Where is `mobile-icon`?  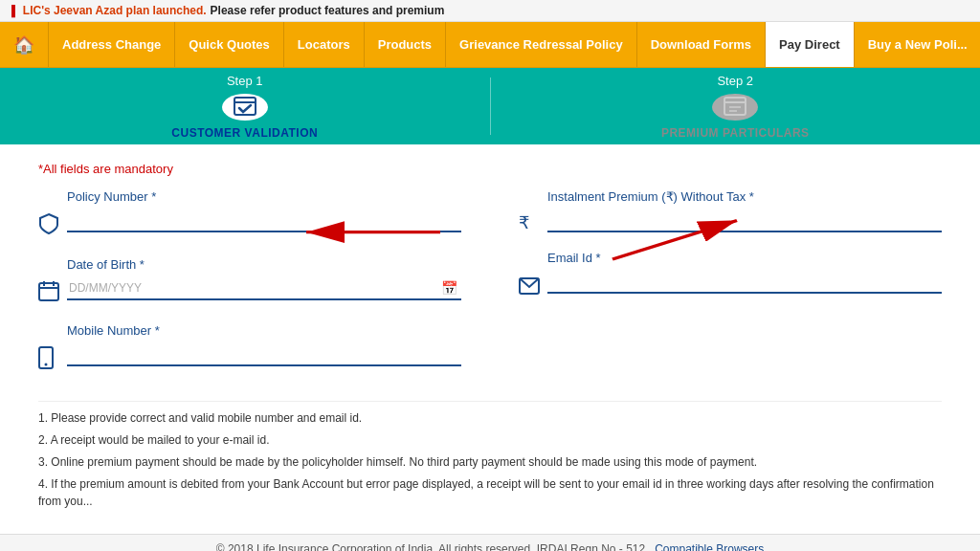 mobile-icon is located at coordinates (53, 360).